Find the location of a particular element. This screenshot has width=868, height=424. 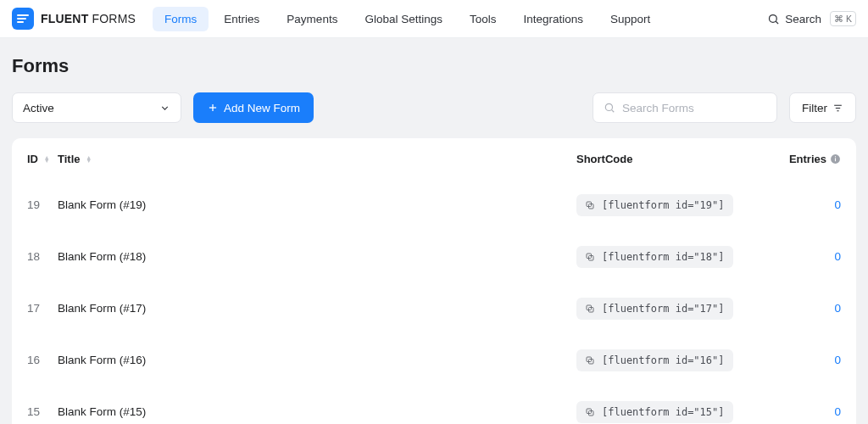

cell-id: 15 is located at coordinates (42, 412).